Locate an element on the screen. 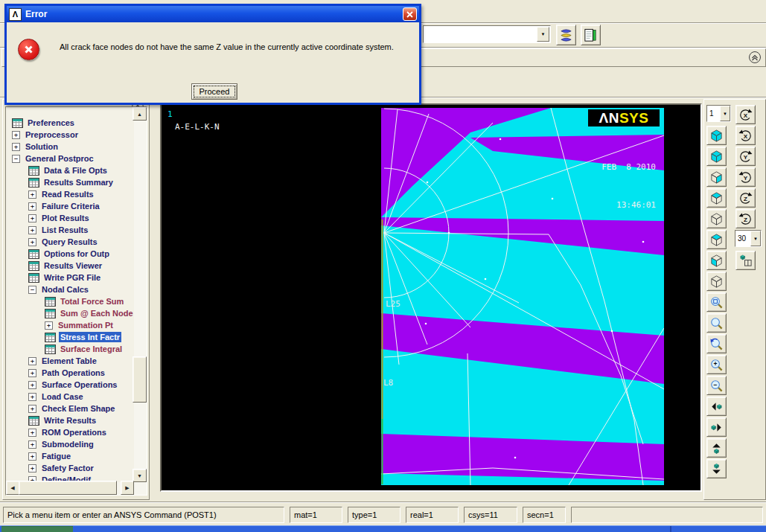 The width and height of the screenshot is (766, 532). top-view-button is located at coordinates (716, 219).